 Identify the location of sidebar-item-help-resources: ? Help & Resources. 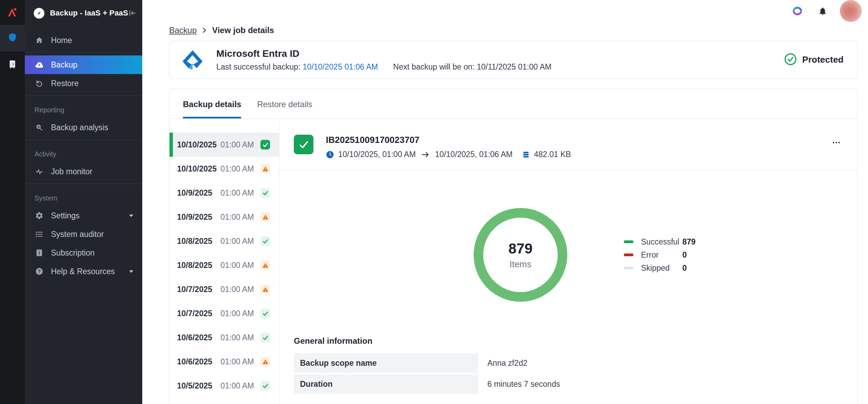
(83, 271).